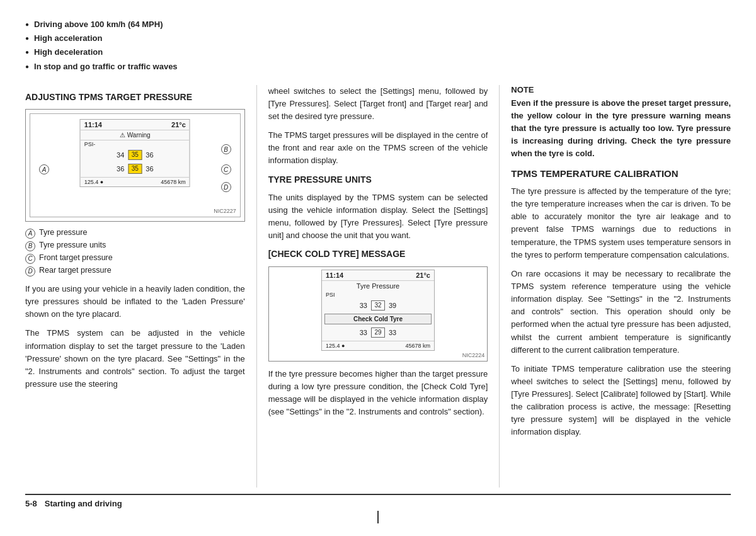 This screenshot has height=536, width=756. What do you see at coordinates (378, 38) in the screenshot?
I see `bullet-2: High acceleration` at bounding box center [378, 38].